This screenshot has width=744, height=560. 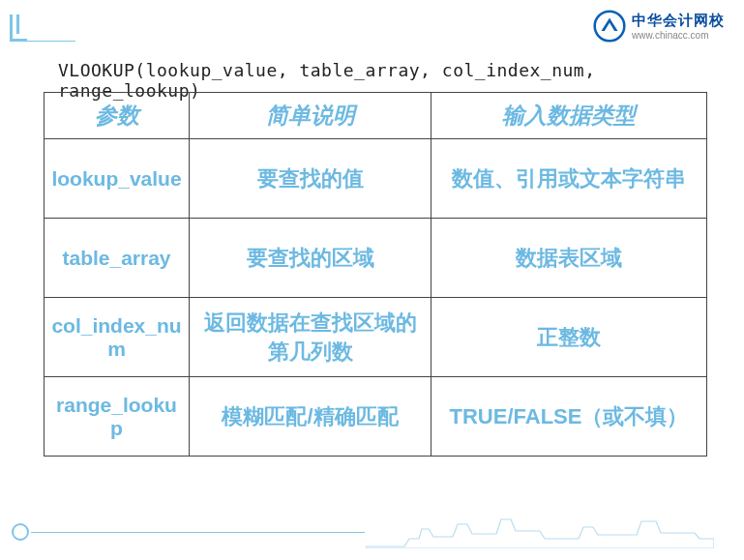 What do you see at coordinates (311, 116) in the screenshot?
I see `header-desc: 简单说明` at bounding box center [311, 116].